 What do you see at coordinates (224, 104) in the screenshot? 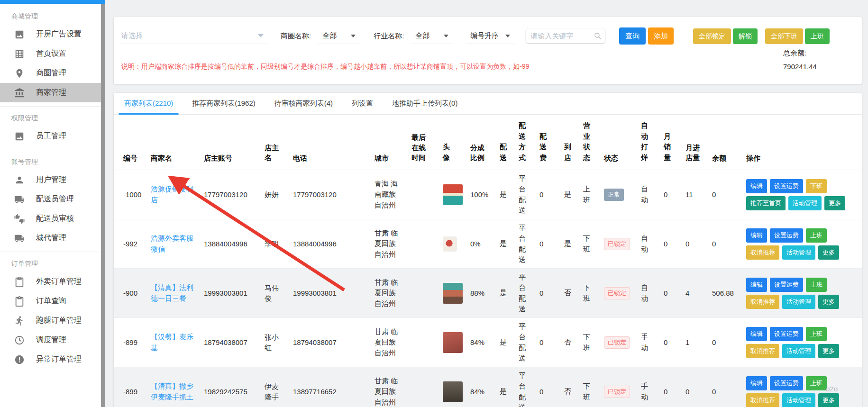
I see `tab-recommended-merchants: 推荐商家列表(1962)` at bounding box center [224, 104].